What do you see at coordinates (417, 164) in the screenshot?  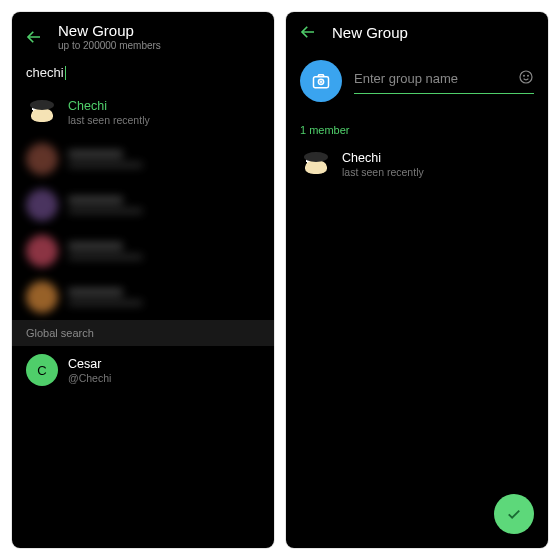 I see `member-row-chechi: Chechi last seen recently` at bounding box center [417, 164].